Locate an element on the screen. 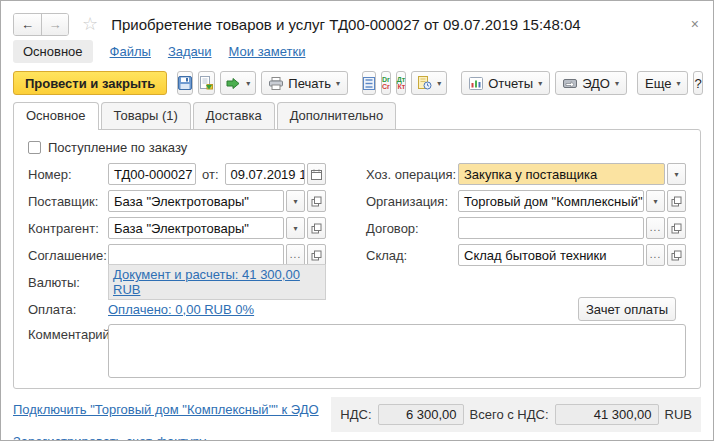  register-invoice-link: Зарегистрировать счет-фактуру is located at coordinates (166, 438).